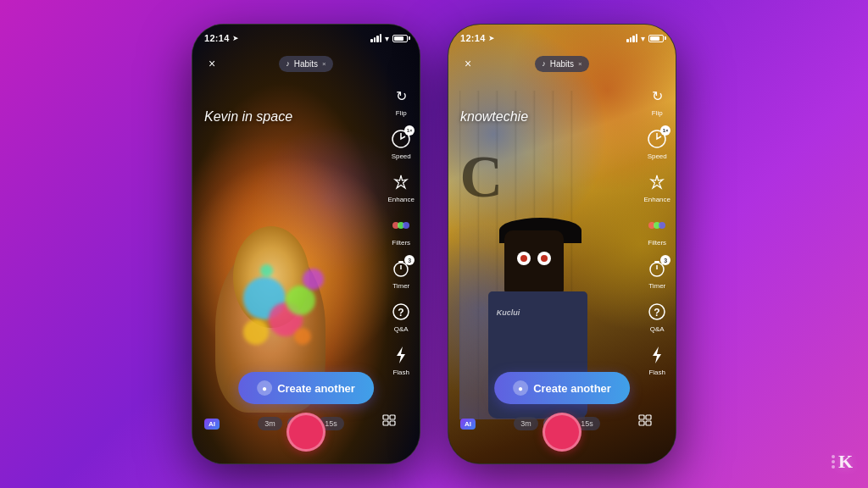  Describe the element at coordinates (657, 186) in the screenshot. I see `phone-2-tool-enhance: Enhance` at that location.